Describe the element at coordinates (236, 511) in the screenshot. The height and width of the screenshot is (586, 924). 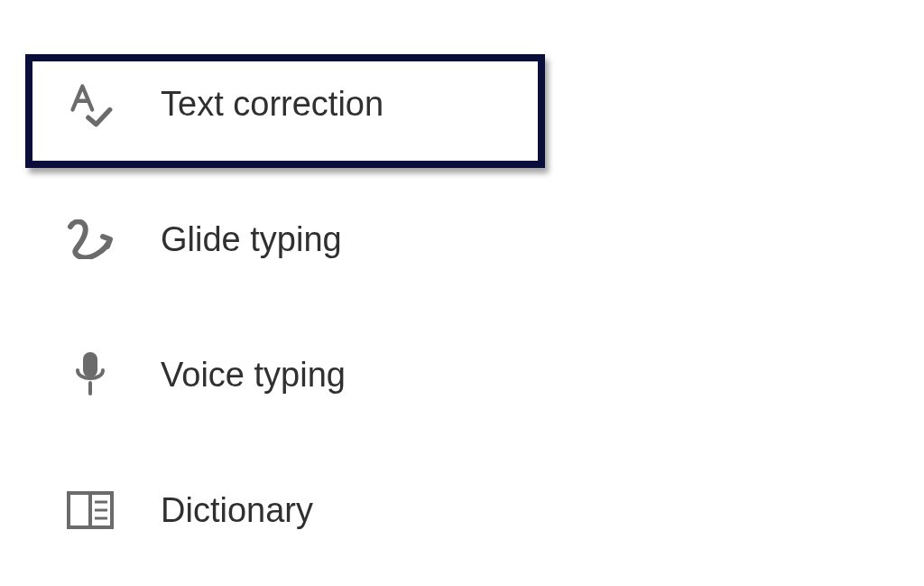
I see `menu-item-label: Dictionary` at that location.